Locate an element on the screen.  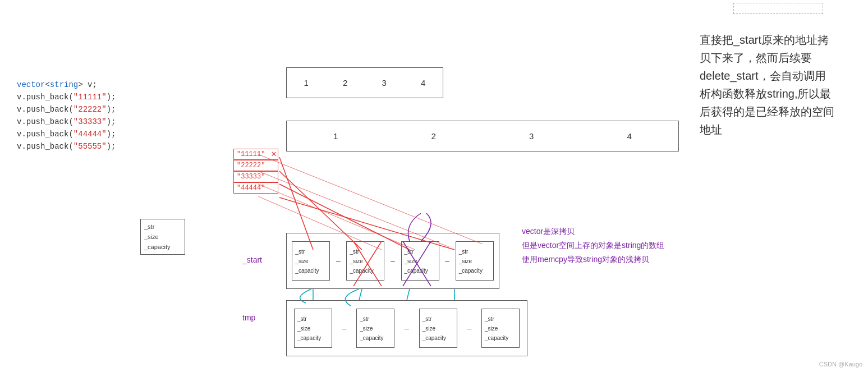
sc4-cap: _capacity is located at coordinates (471, 270).